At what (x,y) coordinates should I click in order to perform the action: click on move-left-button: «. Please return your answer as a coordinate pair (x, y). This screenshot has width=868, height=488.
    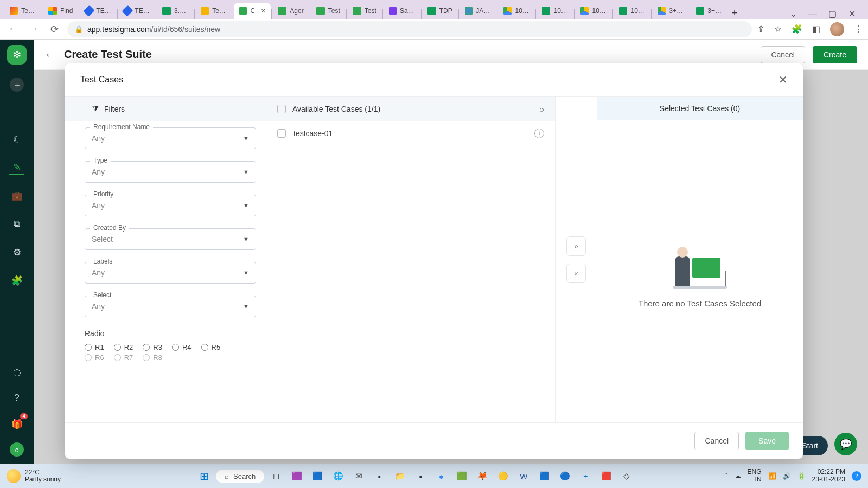
    Looking at the image, I should click on (576, 273).